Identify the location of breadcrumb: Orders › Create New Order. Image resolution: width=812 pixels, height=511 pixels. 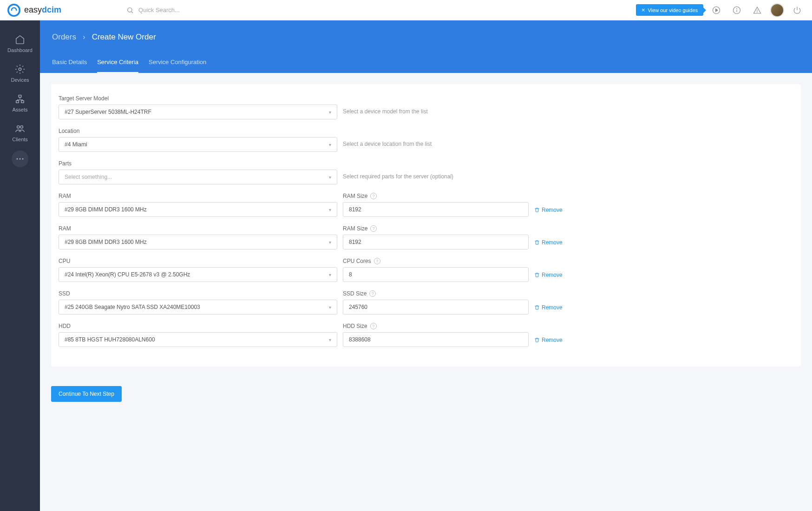
(426, 37).